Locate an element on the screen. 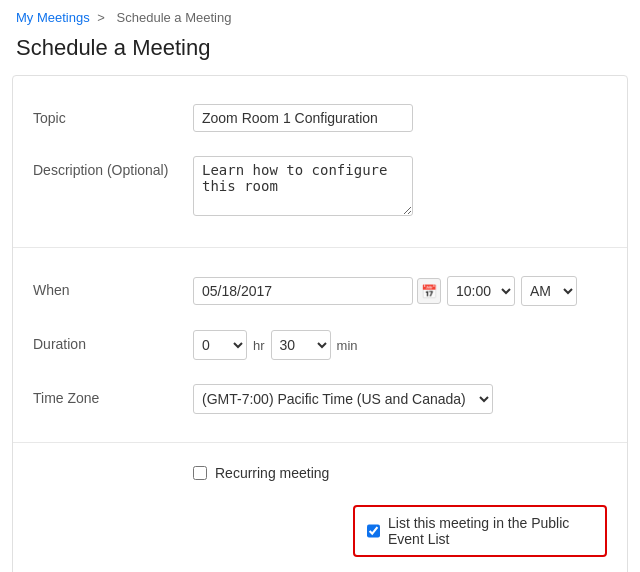 Image resolution: width=640 pixels, height=572 pixels. description-row: Description (Optional) is located at coordinates (320, 188).